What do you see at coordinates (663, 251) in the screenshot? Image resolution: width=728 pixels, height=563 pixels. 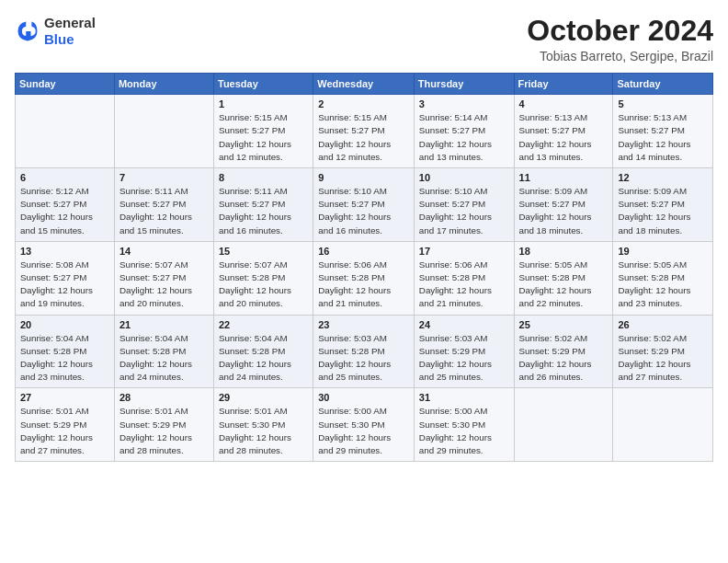 I see `day-number: 19` at bounding box center [663, 251].